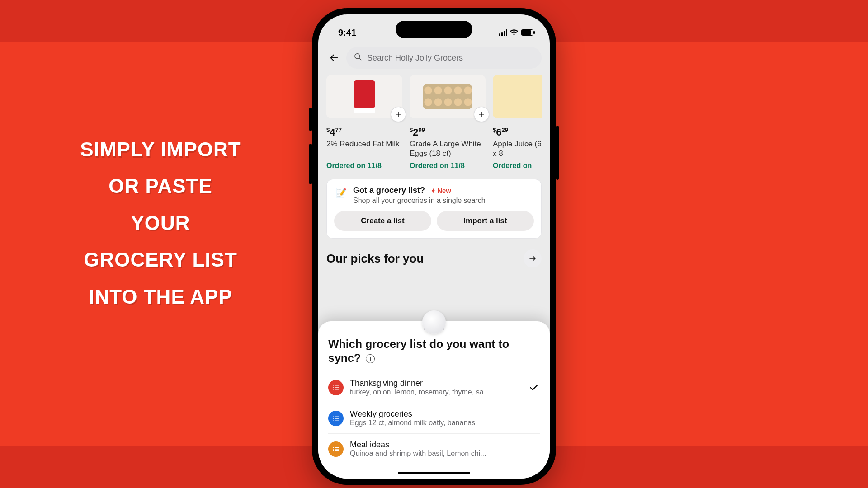 This screenshot has height=488, width=868. Describe the element at coordinates (448, 132) in the screenshot. I see `product-price: $299` at that location.